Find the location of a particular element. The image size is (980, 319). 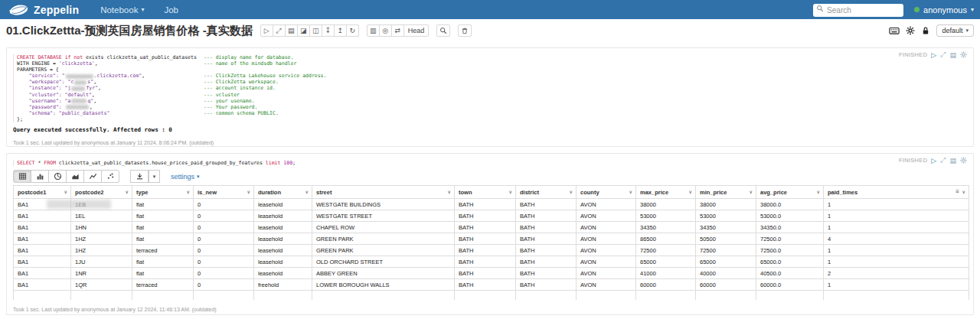

code-line: "service": ".clickzetta.com",--- ClickZe… is located at coordinates (492, 76).